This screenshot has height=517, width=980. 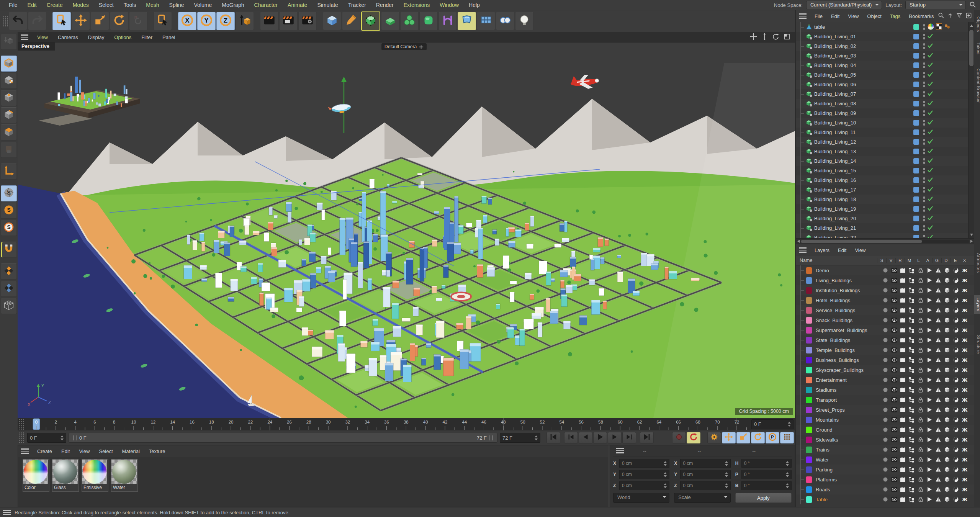 I want to click on extrude-button, so click(x=390, y=21).